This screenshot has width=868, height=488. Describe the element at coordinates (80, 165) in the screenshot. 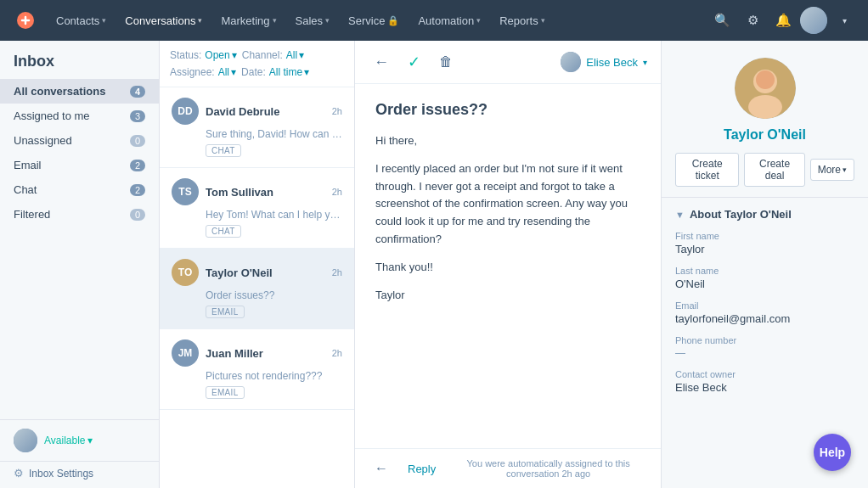

I see `sidebar-item-email: Email 2` at that location.